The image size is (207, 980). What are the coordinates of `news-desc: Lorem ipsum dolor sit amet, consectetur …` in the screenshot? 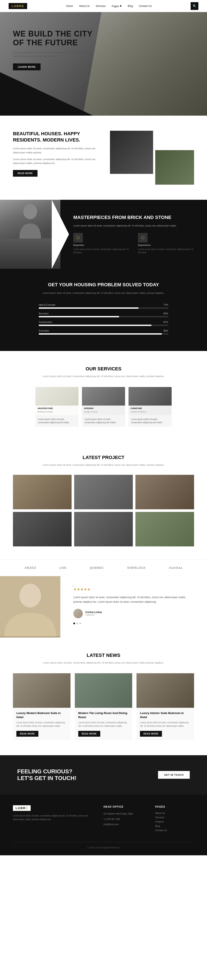 It's located at (104, 663).